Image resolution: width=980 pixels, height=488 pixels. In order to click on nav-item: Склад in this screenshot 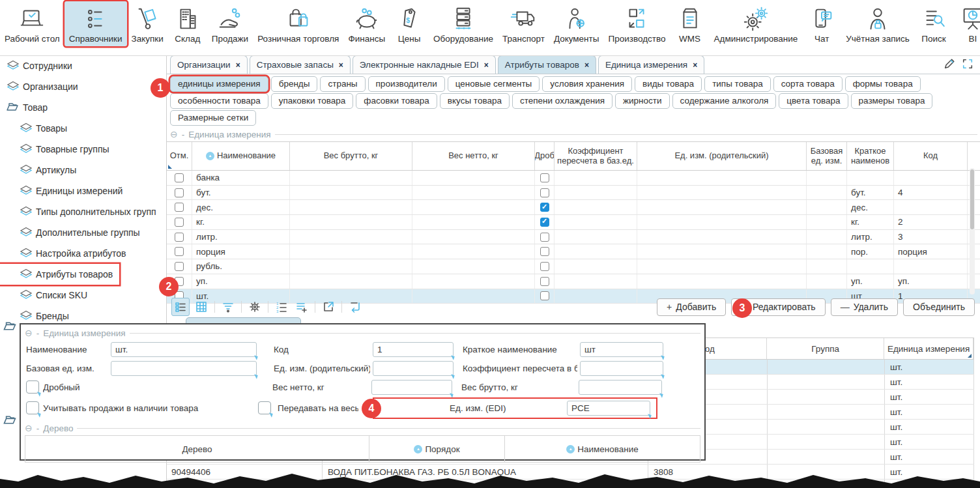, I will do `click(188, 23)`.